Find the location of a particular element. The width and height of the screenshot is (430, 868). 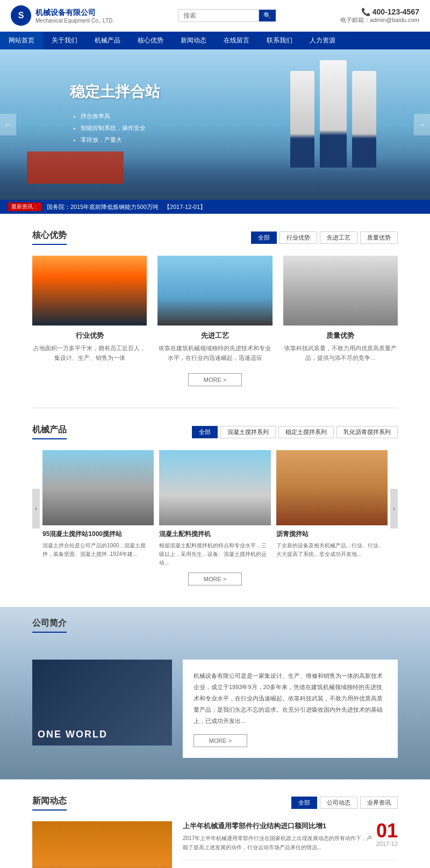

logo-icon: S is located at coordinates (21, 16).